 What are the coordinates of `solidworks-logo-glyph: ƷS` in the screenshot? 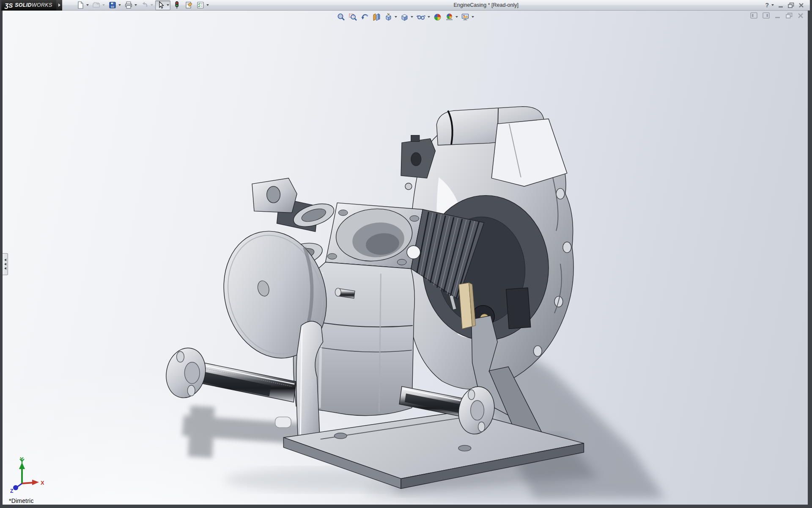 It's located at (8, 5).